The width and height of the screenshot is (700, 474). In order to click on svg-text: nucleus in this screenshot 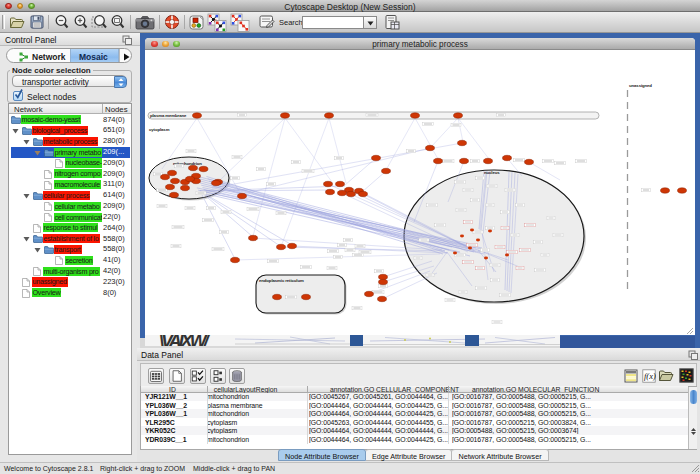, I will do `click(492, 172)`.